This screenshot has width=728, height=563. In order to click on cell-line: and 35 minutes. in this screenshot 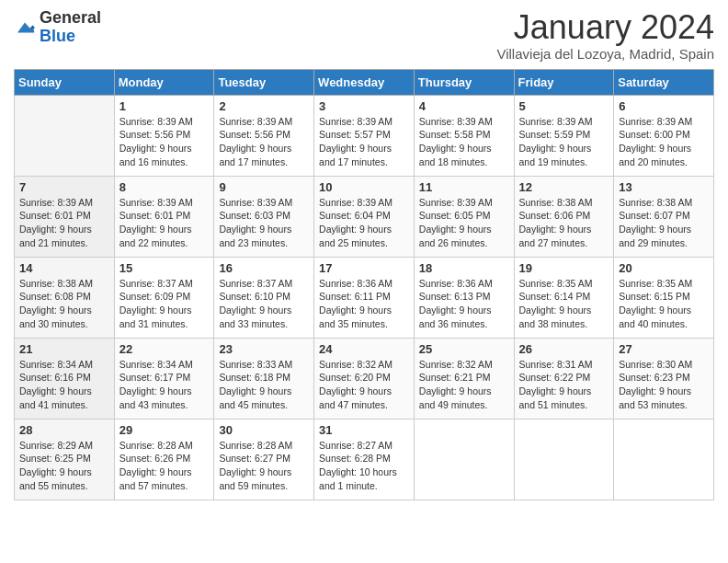, I will do `click(364, 324)`.